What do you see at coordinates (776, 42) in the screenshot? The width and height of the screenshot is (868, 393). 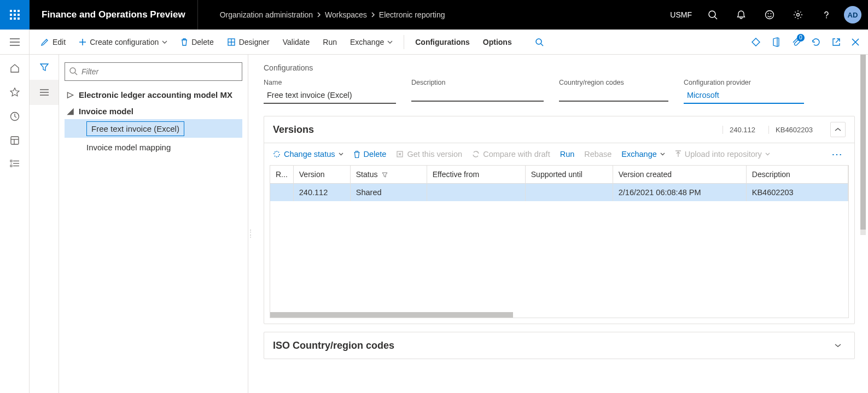 I see `office-icon` at bounding box center [776, 42].